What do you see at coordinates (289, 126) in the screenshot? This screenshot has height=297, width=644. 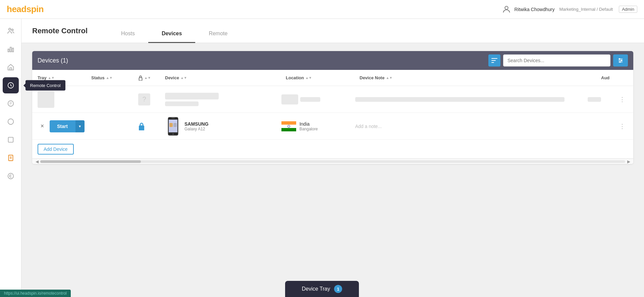 I see `india-flag-icon` at bounding box center [289, 126].